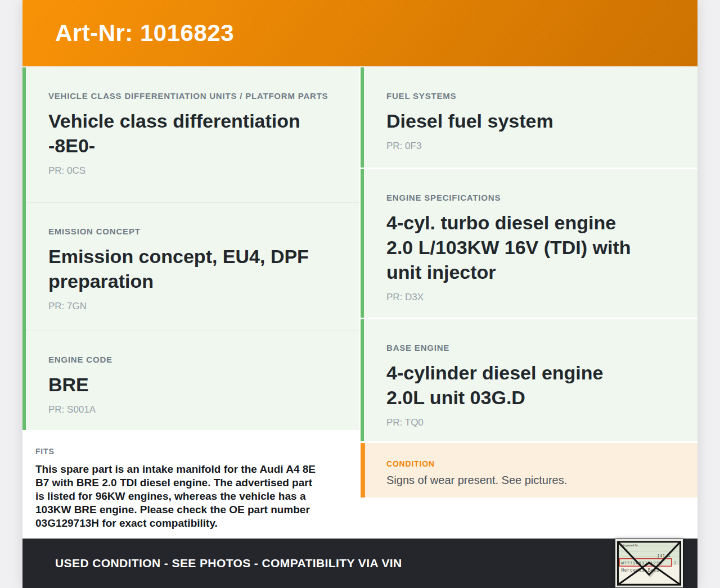  Describe the element at coordinates (675, 563) in the screenshot. I see `vin-suffix: 7` at that location.